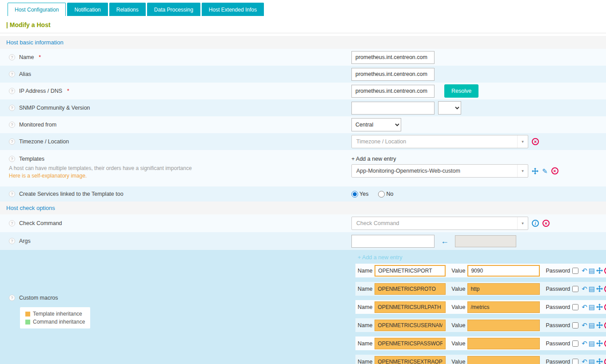 This screenshot has width=606, height=364. I want to click on custom-macros-label: Custom macros, so click(39, 298).